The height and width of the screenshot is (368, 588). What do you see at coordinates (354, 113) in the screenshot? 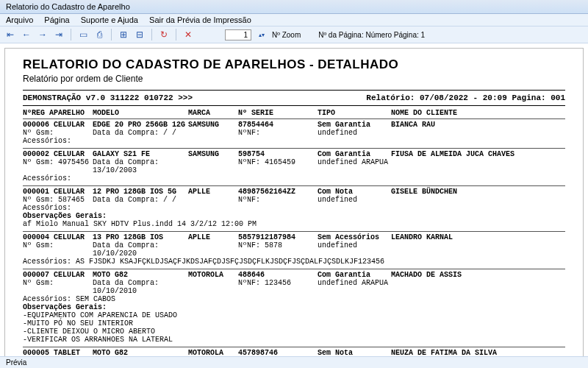
I see `col-tipo: TIPO` at bounding box center [354, 113].